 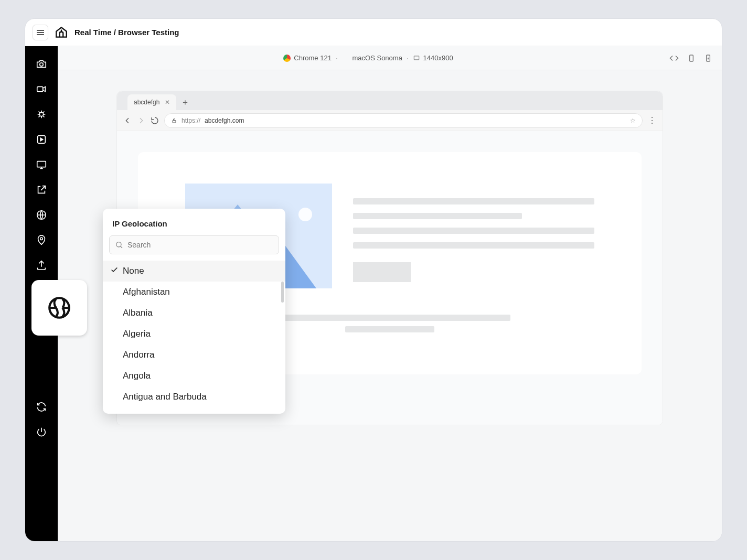 I want to click on nav-back-icon, so click(x=127, y=121).